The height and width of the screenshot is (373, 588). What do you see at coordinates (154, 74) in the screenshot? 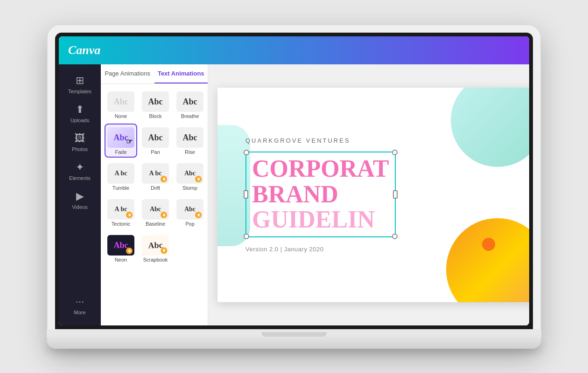
I see `panel-tabs: Page Animations Text Animations` at bounding box center [154, 74].